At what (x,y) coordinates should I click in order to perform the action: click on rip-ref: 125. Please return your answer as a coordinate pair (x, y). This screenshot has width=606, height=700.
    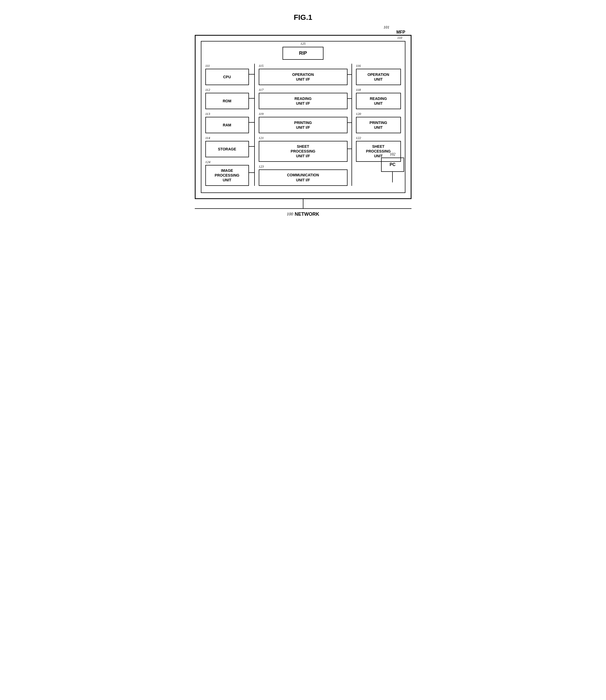
    Looking at the image, I should click on (303, 44).